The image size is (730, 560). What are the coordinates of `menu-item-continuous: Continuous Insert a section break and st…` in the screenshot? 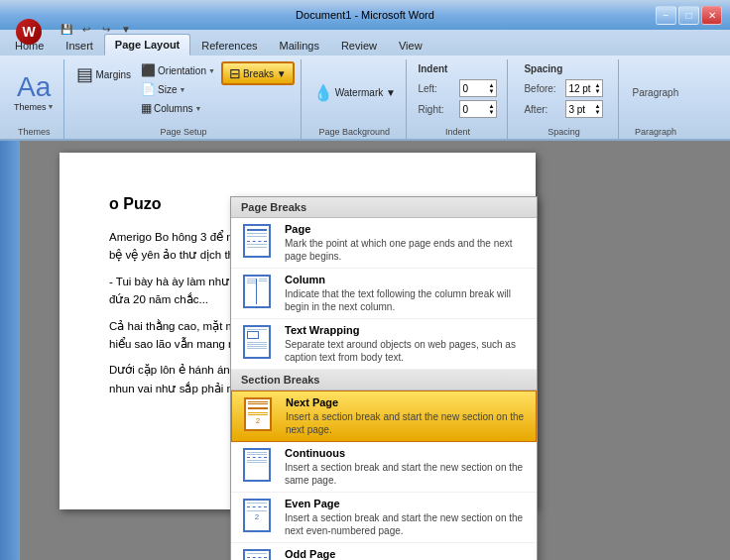 It's located at (384, 468).